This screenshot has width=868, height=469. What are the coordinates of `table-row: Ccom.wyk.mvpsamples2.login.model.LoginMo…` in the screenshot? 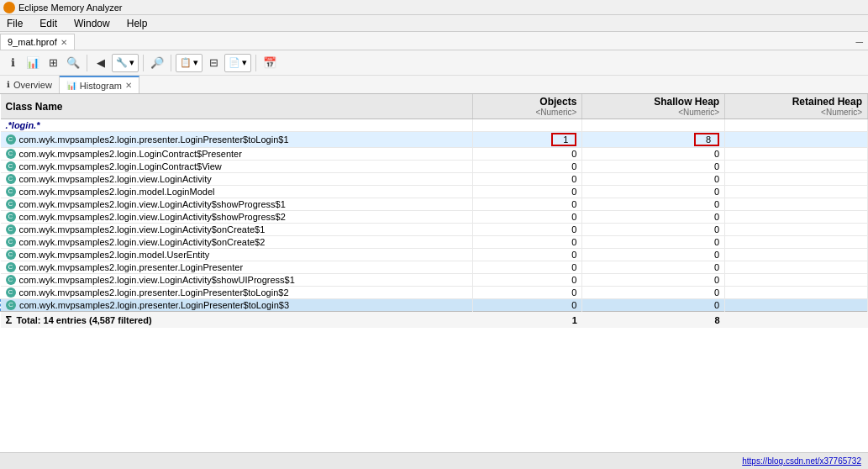 It's located at (434, 192).